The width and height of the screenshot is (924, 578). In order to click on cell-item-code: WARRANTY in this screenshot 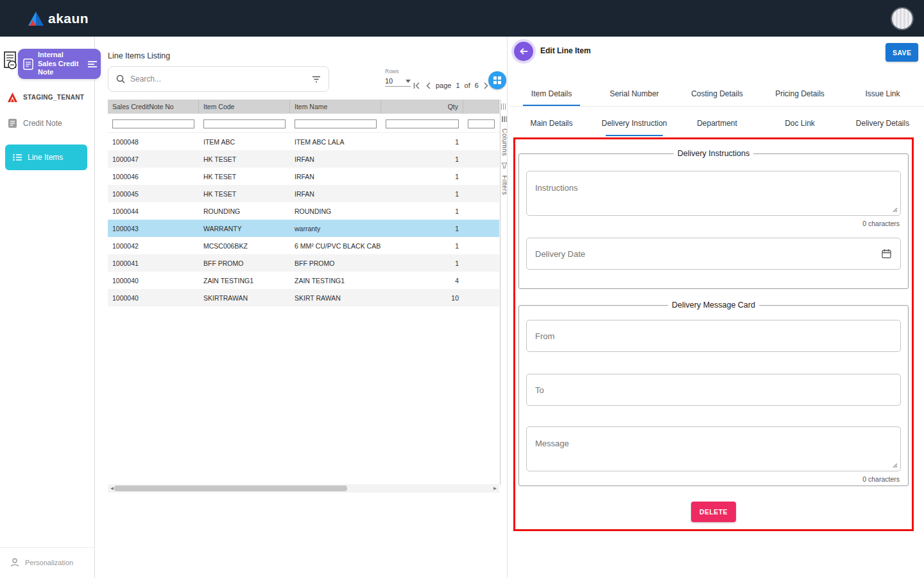, I will do `click(244, 229)`.